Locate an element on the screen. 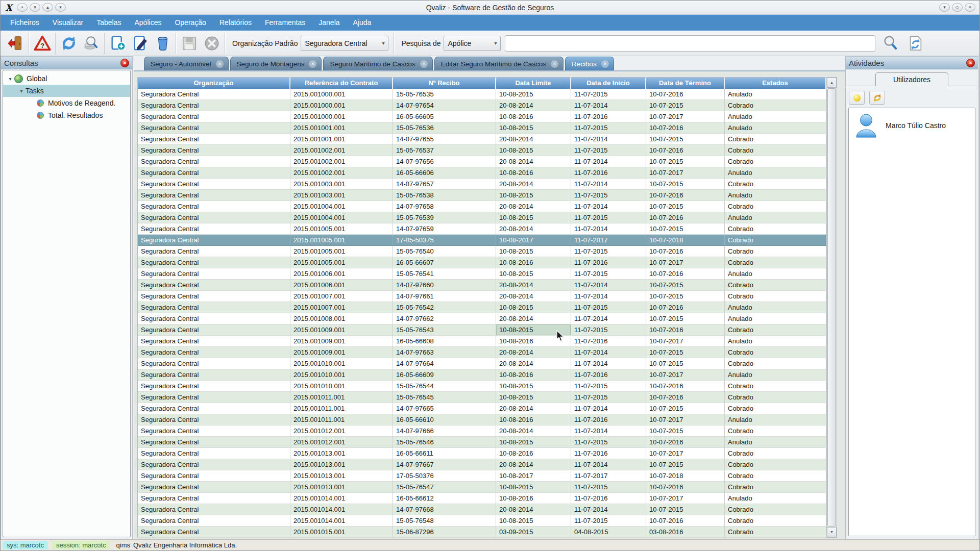 This screenshot has width=980, height=551. menu-item-ferramentas: Ferramentas is located at coordinates (285, 22).